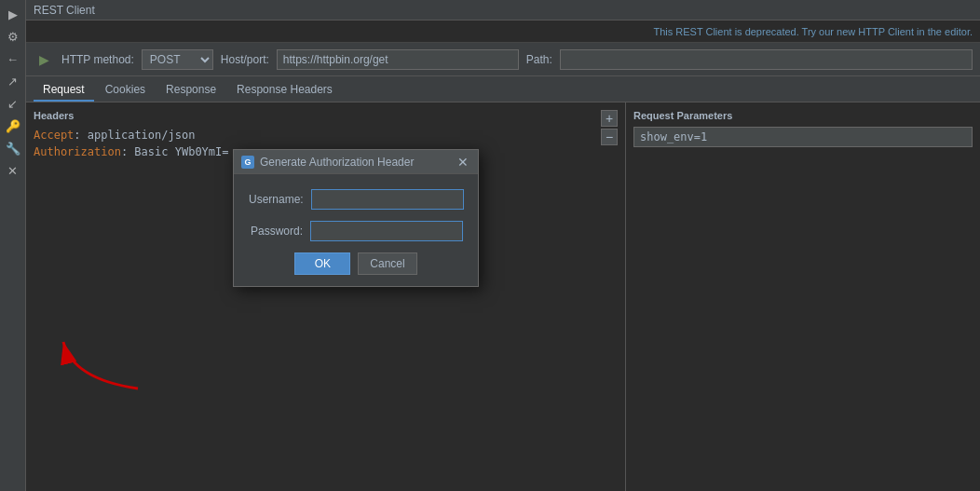 The height and width of the screenshot is (491, 980). I want to click on settings-icon: ⚙, so click(13, 36).